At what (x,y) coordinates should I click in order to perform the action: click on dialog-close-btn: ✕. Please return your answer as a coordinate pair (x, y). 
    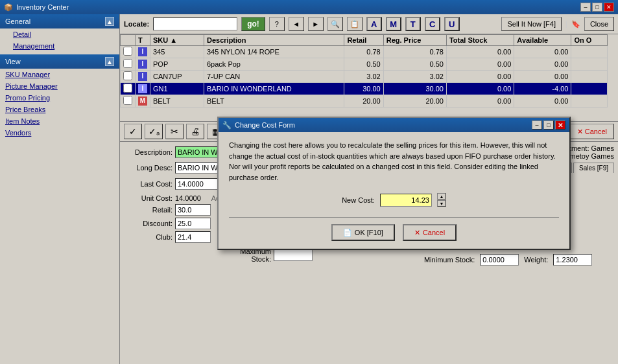
    Looking at the image, I should click on (560, 125).